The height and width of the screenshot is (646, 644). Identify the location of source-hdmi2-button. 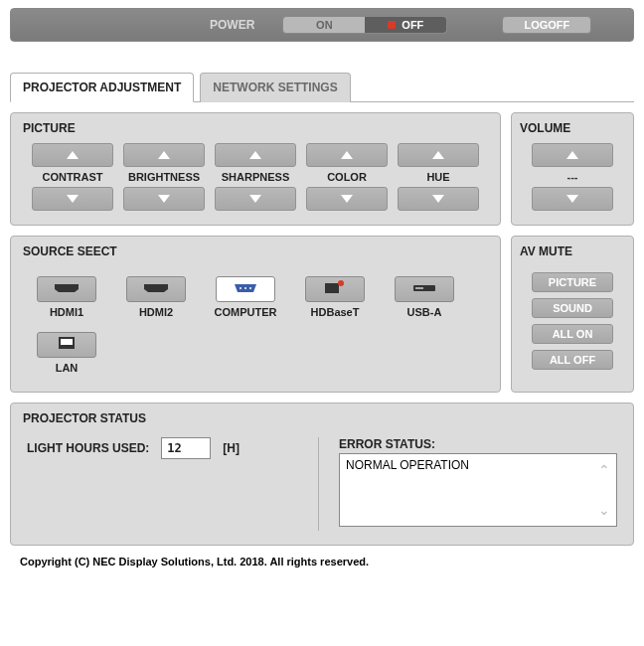
(156, 289).